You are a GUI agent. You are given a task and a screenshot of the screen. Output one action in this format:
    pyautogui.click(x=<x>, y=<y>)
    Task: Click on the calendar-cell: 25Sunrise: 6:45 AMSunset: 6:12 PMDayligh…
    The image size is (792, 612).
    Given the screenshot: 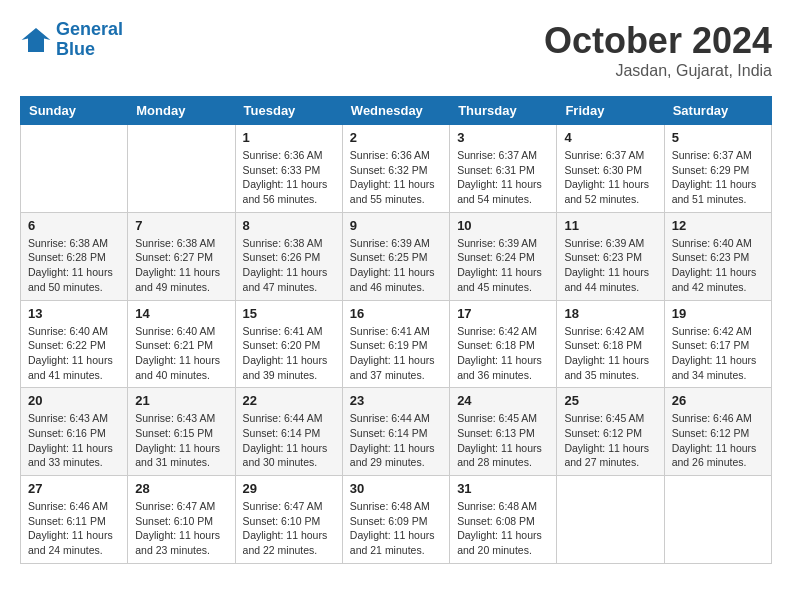 What is the action you would take?
    pyautogui.click(x=610, y=432)
    